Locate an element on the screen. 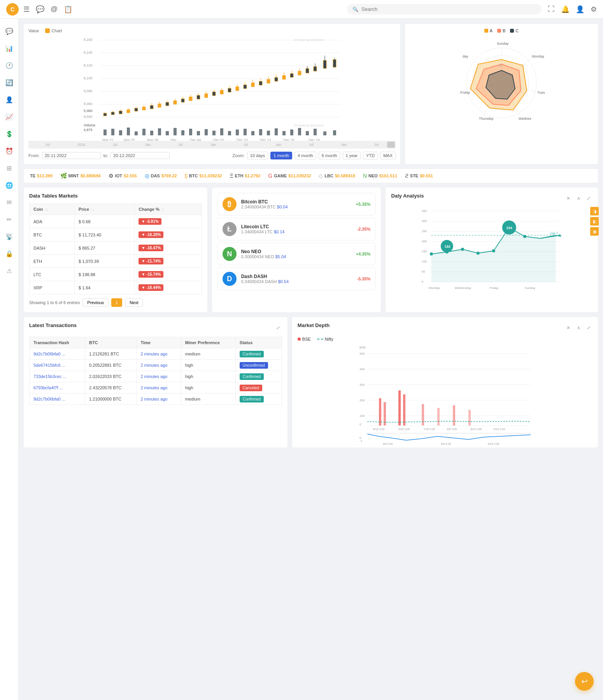 The image size is (603, 700). crypto-card: Ł Litecoin LTC 1.34000434 LTC $0.14 -2.3… is located at coordinates (296, 229).